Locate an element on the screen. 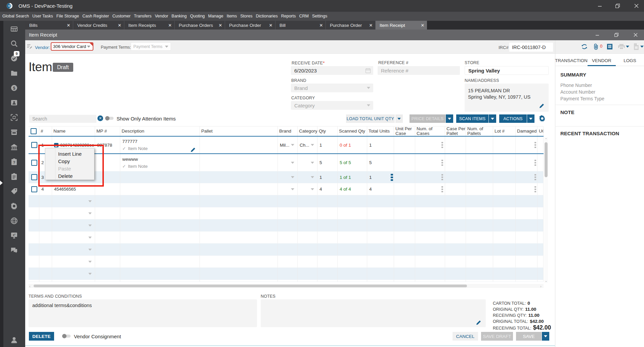  window-minimize-button is located at coordinates (600, 6).